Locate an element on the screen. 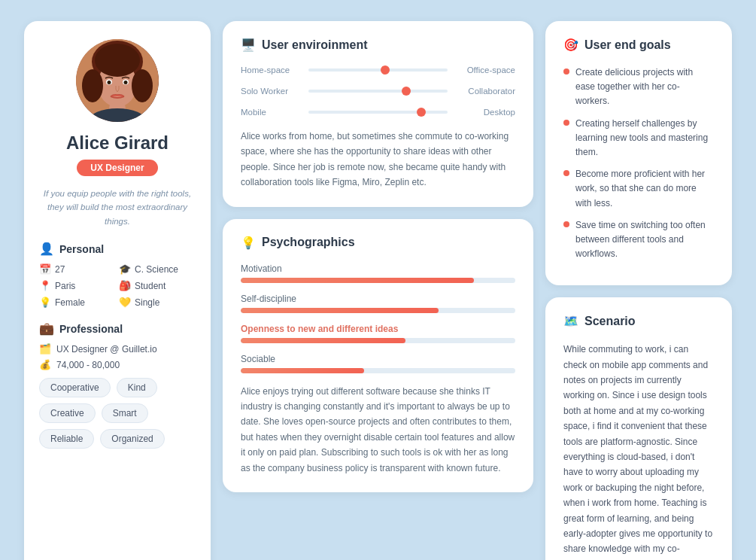 The image size is (756, 560). job-item: 🗂️ UX Designer @ Guillet.io is located at coordinates (117, 349).